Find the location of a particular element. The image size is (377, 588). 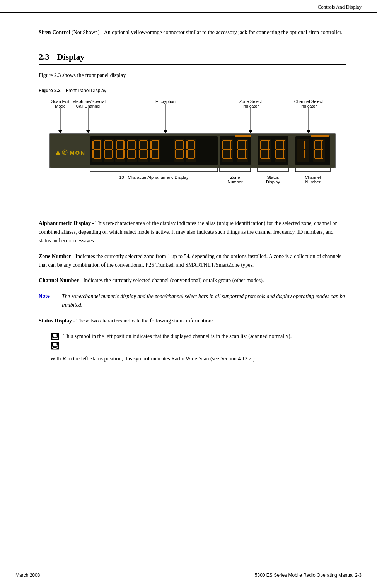

sd1-br is located at coordinates (268, 154).